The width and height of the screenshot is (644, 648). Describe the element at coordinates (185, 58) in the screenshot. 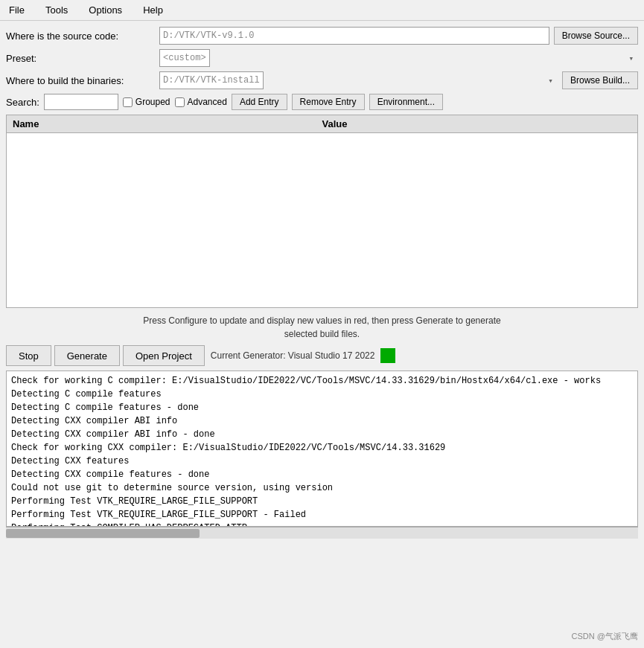

I see `preset-select: <custom>` at that location.